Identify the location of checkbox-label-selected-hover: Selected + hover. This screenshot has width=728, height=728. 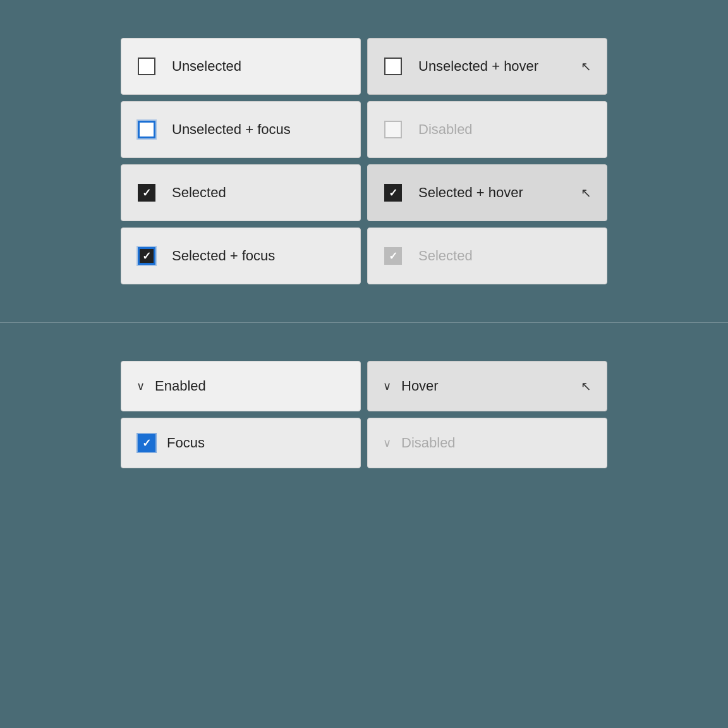
(471, 193).